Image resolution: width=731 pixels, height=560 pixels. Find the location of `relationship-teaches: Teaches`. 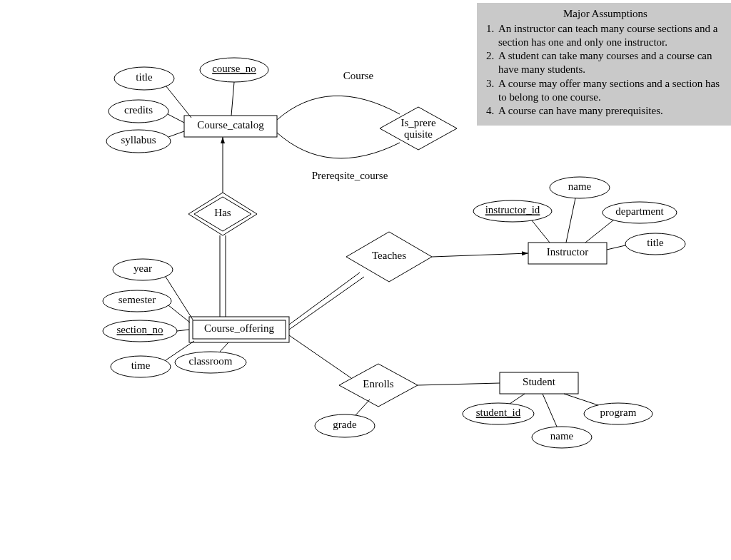

relationship-teaches: Teaches is located at coordinates (389, 257).